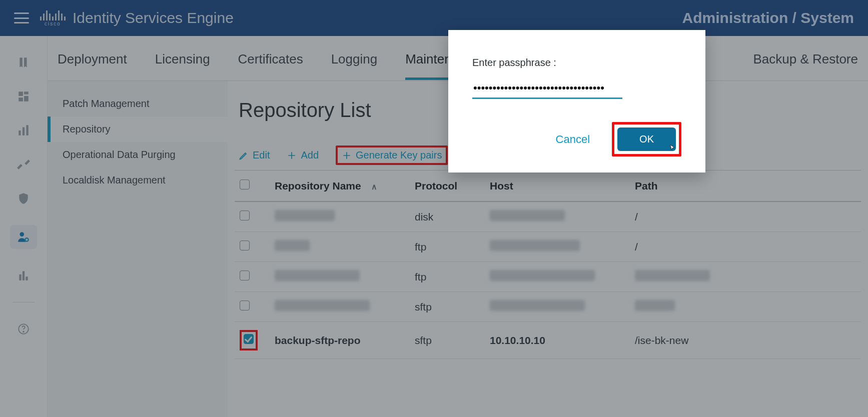  I want to click on ok-button: OK, so click(646, 139).